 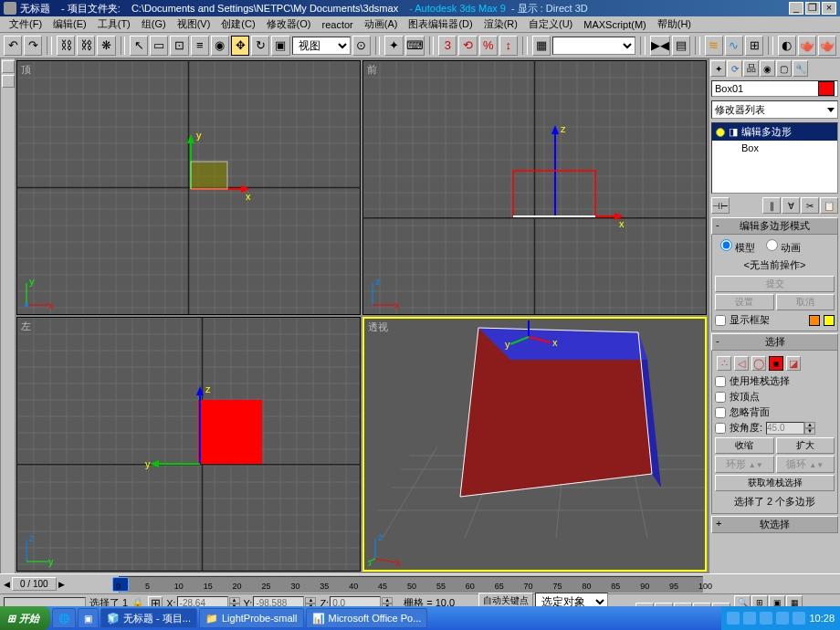 I want to click on subobj-vertex: ∴, so click(x=724, y=363).